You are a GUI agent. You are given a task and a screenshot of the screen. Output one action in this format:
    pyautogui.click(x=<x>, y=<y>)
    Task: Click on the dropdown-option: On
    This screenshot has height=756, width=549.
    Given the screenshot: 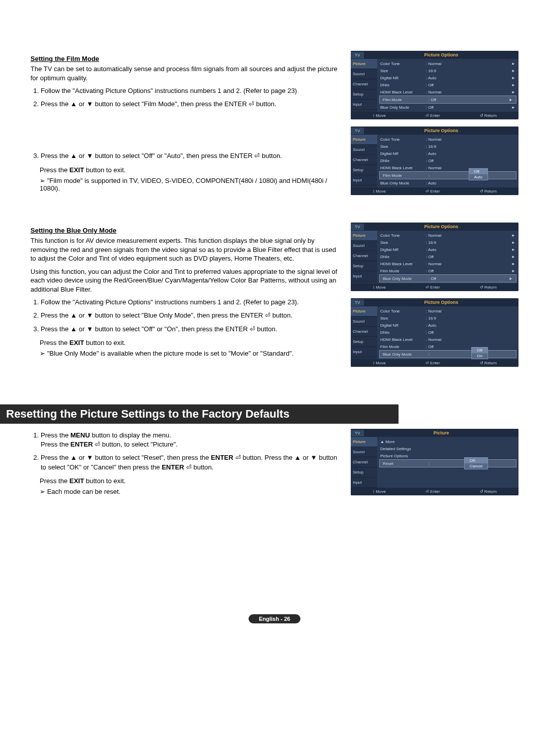 What is the action you would take?
    pyautogui.click(x=480, y=356)
    